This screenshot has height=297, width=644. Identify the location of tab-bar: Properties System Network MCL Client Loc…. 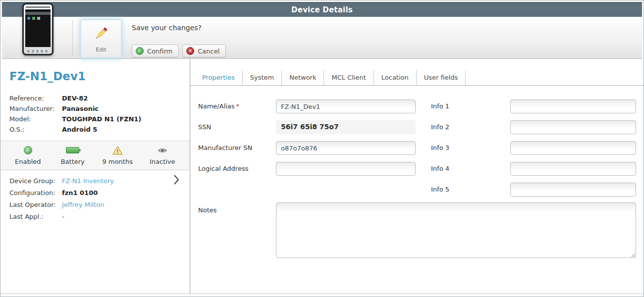
(330, 78).